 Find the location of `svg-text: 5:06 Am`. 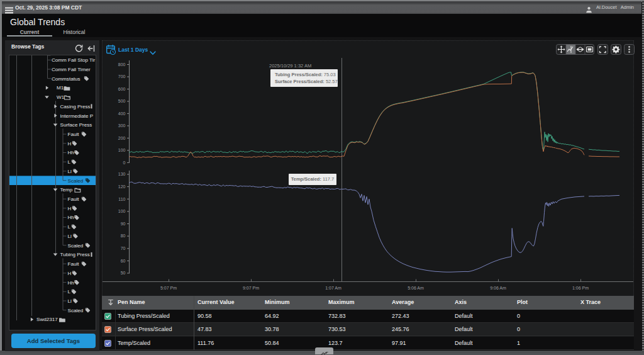

svg-text: 5:06 Am is located at coordinates (416, 288).